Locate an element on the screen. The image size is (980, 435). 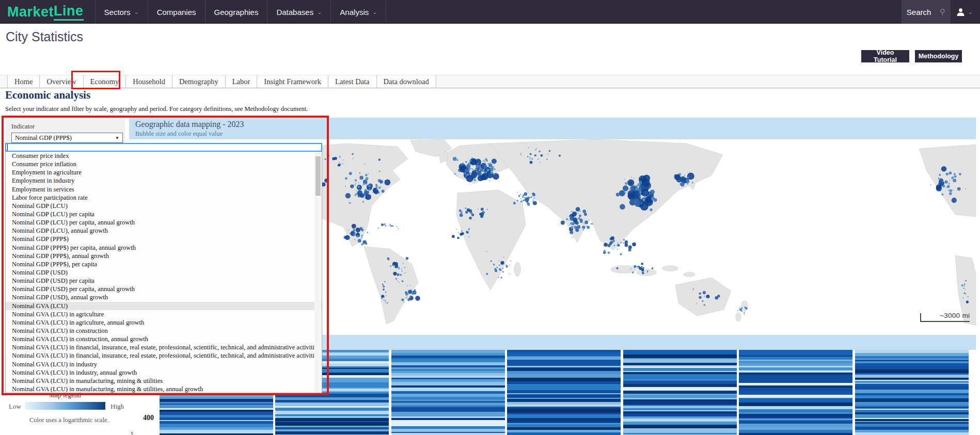
marketline-logo: MarketLine is located at coordinates (48, 12).